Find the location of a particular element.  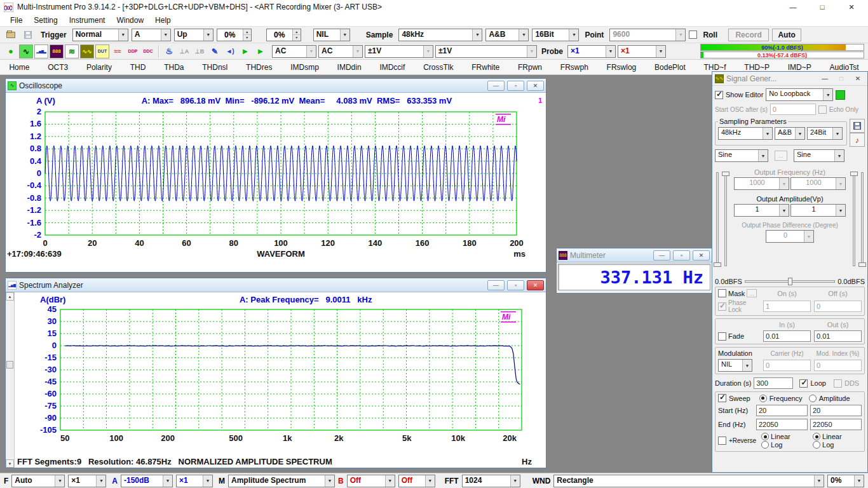

sweep-amplitude-radio is located at coordinates (813, 398).